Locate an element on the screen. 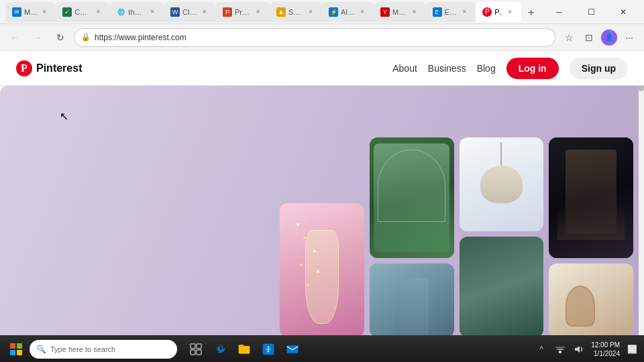 The height and width of the screenshot is (362, 644). taskbar-right: ^ 12:00 PM 1/1/2024 ⬜ is located at coordinates (586, 349).